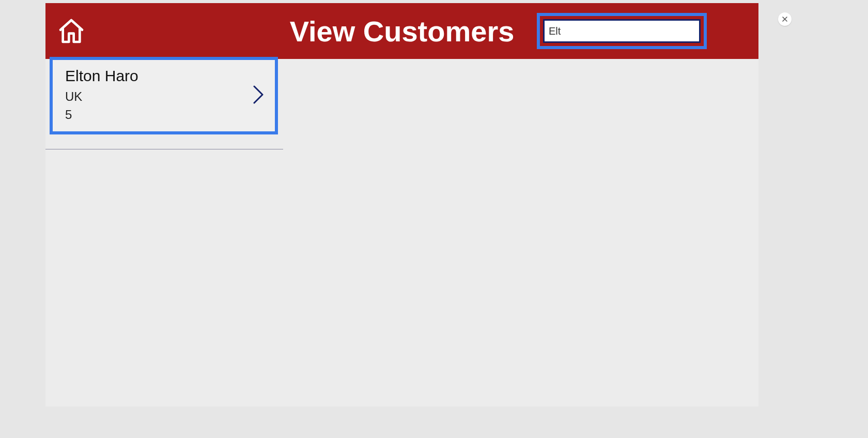 The height and width of the screenshot is (438, 868). What do you see at coordinates (165, 97) in the screenshot?
I see `customer-location: UK` at bounding box center [165, 97].